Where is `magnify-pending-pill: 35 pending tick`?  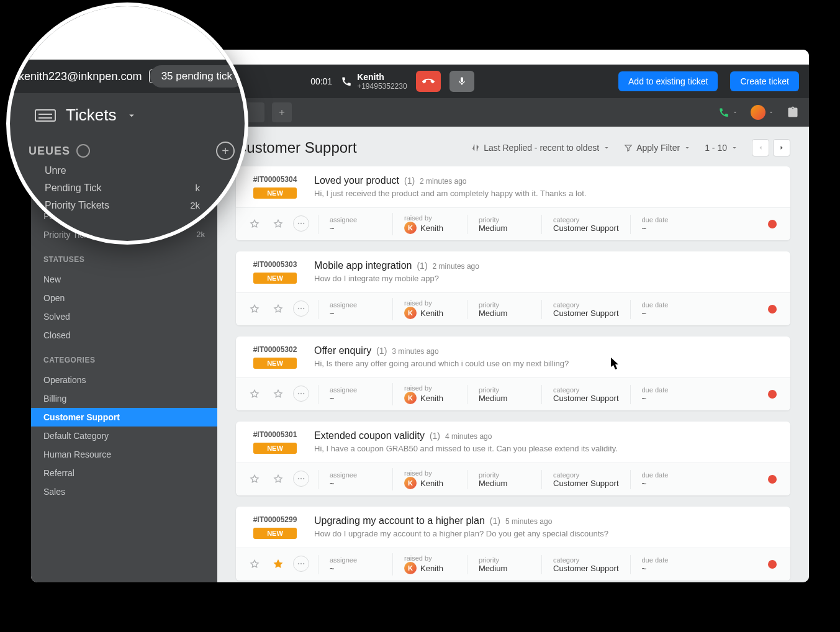
magnify-pending-pill: 35 pending tick is located at coordinates (197, 76).